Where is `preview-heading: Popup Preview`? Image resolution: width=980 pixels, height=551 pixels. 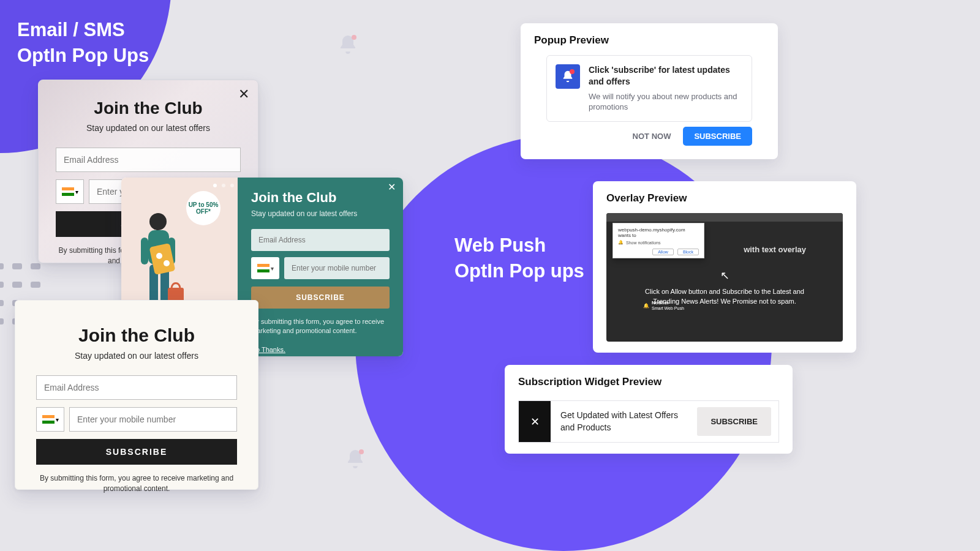 preview-heading: Popup Preview is located at coordinates (649, 40).